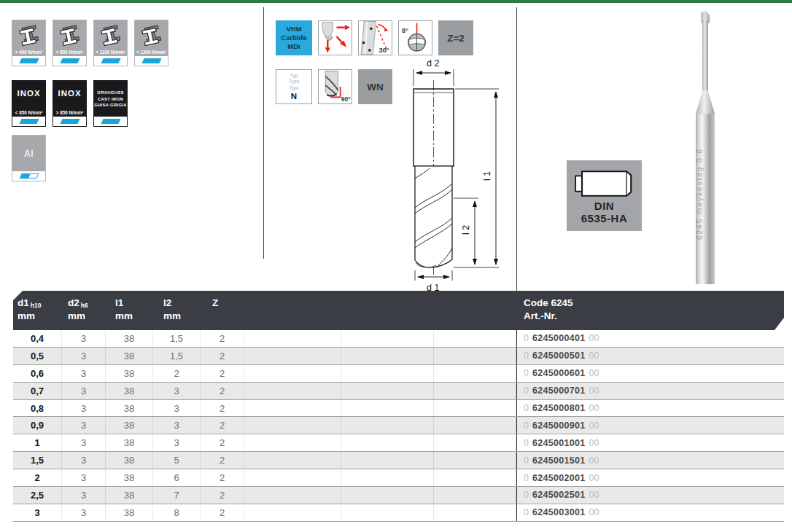 The image size is (792, 532). Describe the element at coordinates (70, 99) in the screenshot. I see `inox-title: INOX` at that location.